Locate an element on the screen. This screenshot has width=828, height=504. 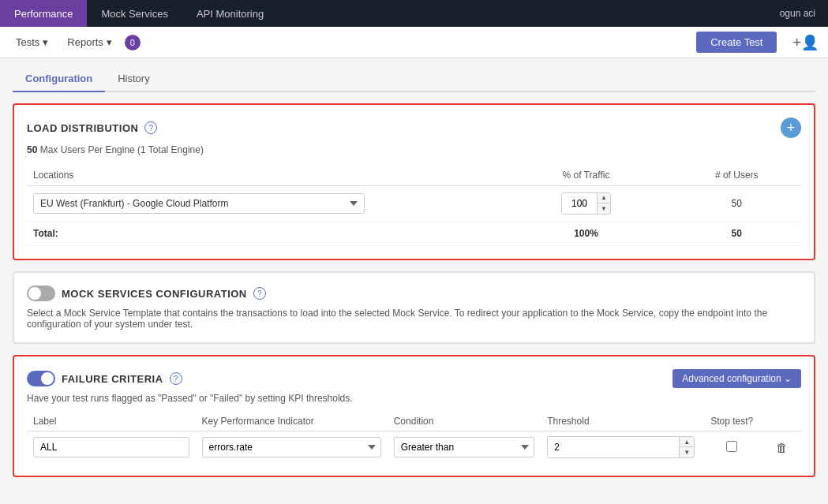
fc-col-stop: Stop test? is located at coordinates (732, 421).